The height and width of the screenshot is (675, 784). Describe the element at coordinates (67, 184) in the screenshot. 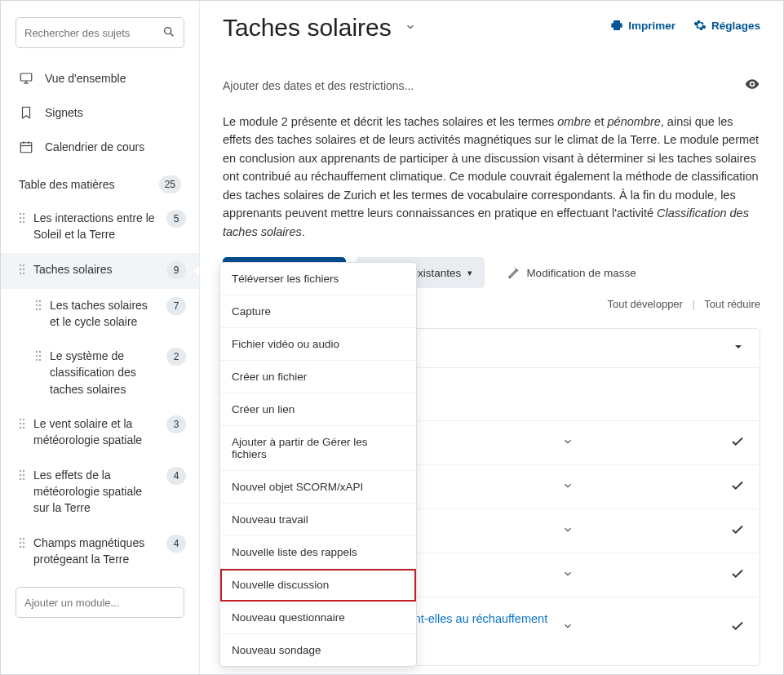

I see `toc-title: Table des matières` at that location.